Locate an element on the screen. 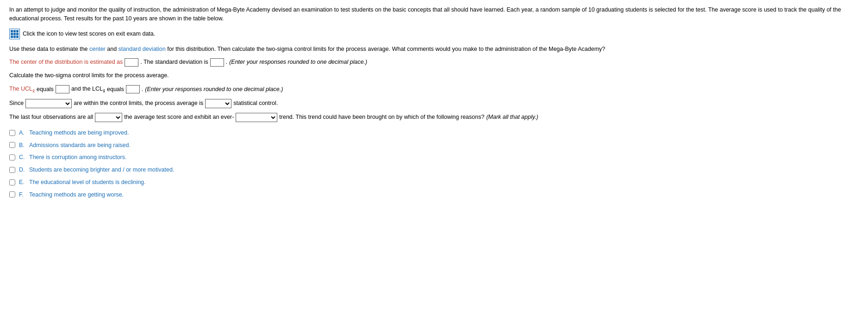 The height and width of the screenshot is (320, 868). since-stat-control: statistical control. is located at coordinates (256, 104).